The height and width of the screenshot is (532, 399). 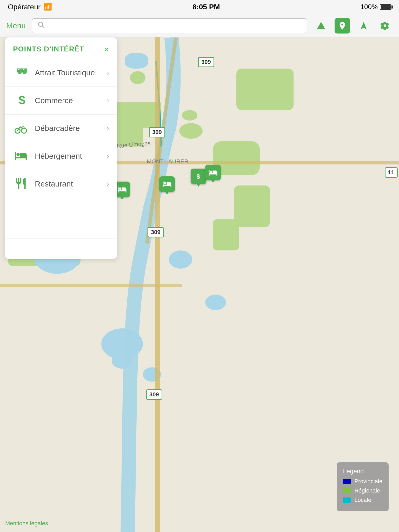 What do you see at coordinates (363, 471) in the screenshot?
I see `legend-title: Legend` at bounding box center [363, 471].